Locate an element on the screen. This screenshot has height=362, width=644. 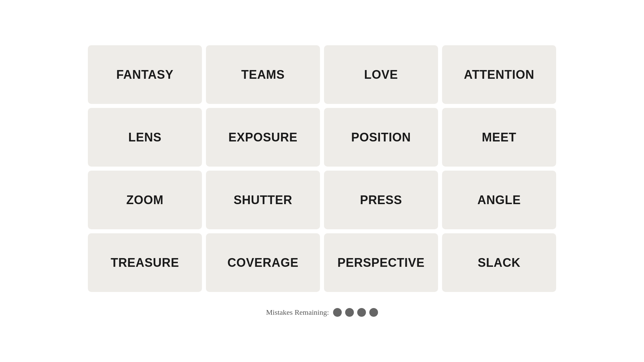
grid-cell-exposure: EXPOSURE is located at coordinates (263, 137).